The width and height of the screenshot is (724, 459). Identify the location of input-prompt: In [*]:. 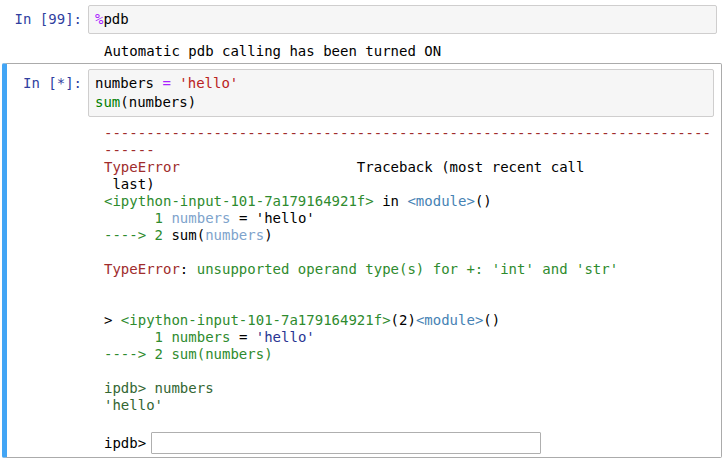
(48, 81).